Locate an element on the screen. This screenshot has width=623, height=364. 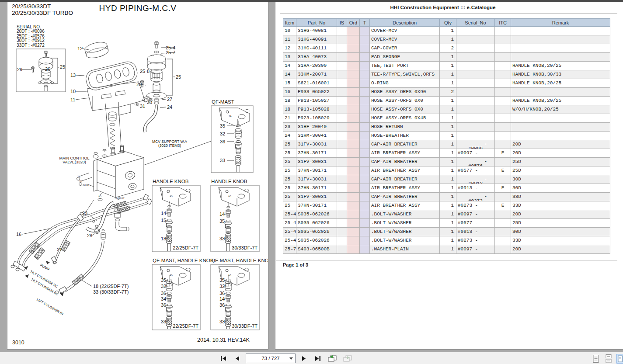
cell-serial: #0097 - is located at coordinates (476, 215).